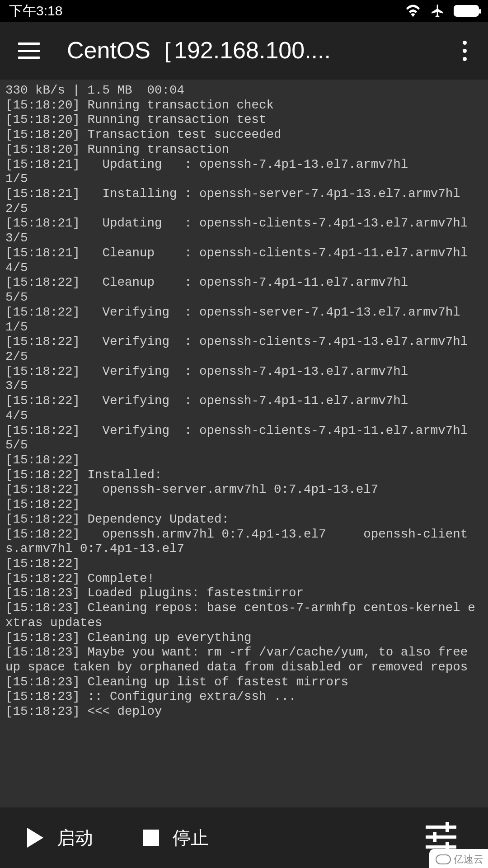 The width and height of the screenshot is (488, 868). What do you see at coordinates (252, 51) in the screenshot?
I see `app-title: CentOS［192.168.100....` at bounding box center [252, 51].